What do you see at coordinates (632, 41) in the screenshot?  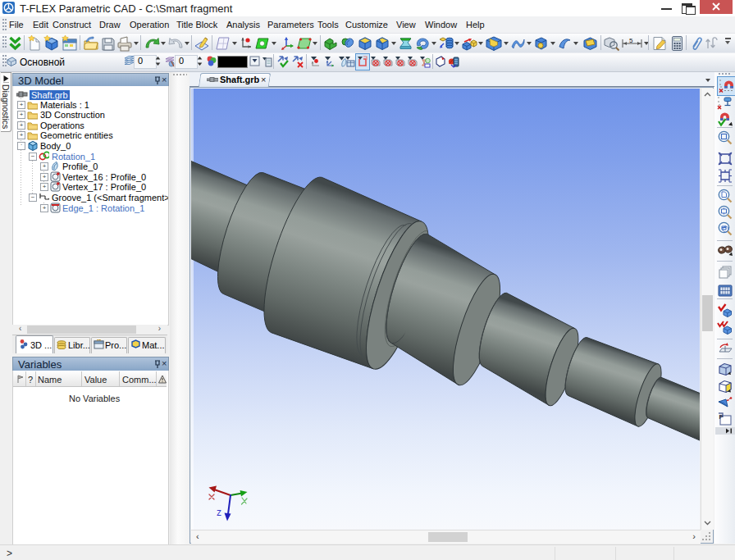 I see `svg-text: 5` at bounding box center [632, 41].